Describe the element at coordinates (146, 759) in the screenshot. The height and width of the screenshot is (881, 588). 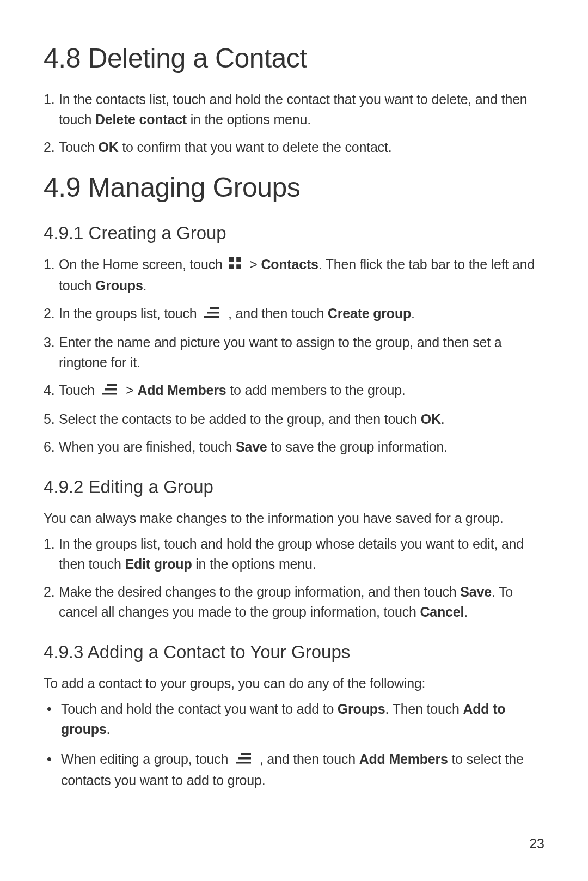
I see `text-run: When editing a group, touch` at that location.